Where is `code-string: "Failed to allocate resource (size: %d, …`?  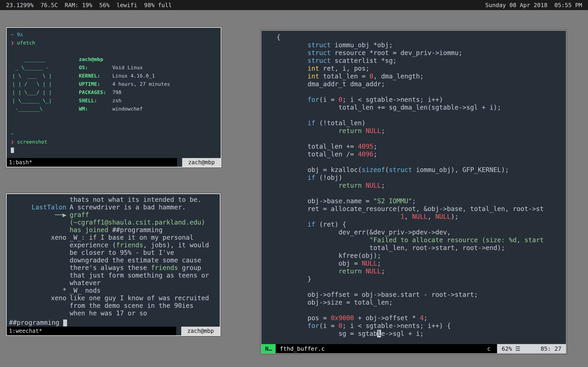 code-string: "Failed to allocate resource (size: %d, … is located at coordinates (457, 240).